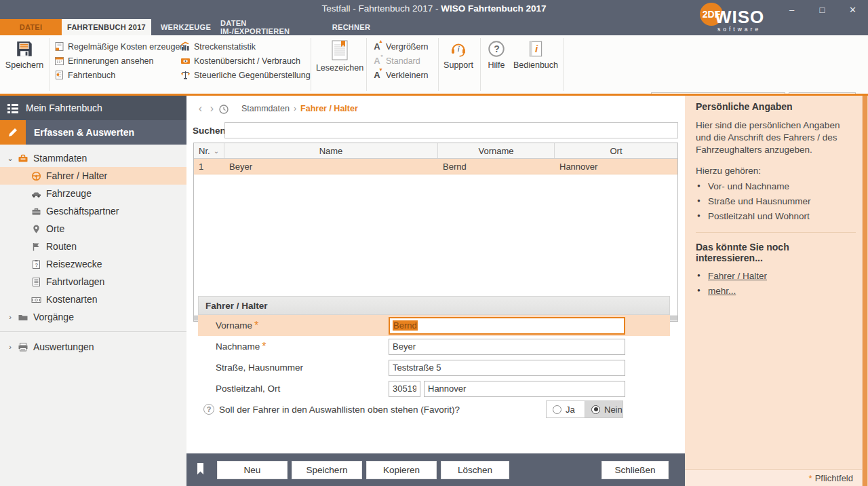 This screenshot has height=486, width=868. What do you see at coordinates (94, 193) in the screenshot?
I see `sidebar-item-fahrzeuge: Fahrzeuge` at bounding box center [94, 193].